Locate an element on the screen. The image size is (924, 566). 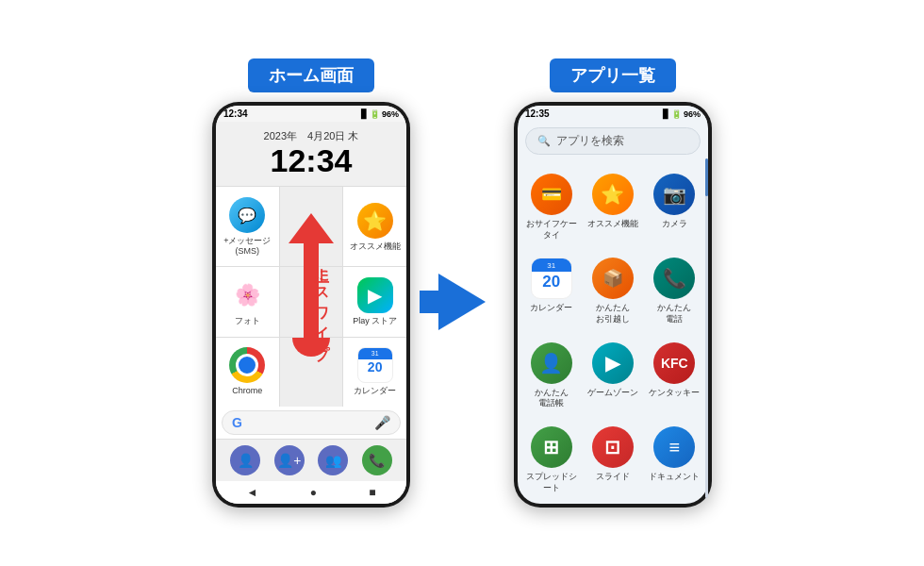
playstore-icon: ▶ is located at coordinates (375, 295).